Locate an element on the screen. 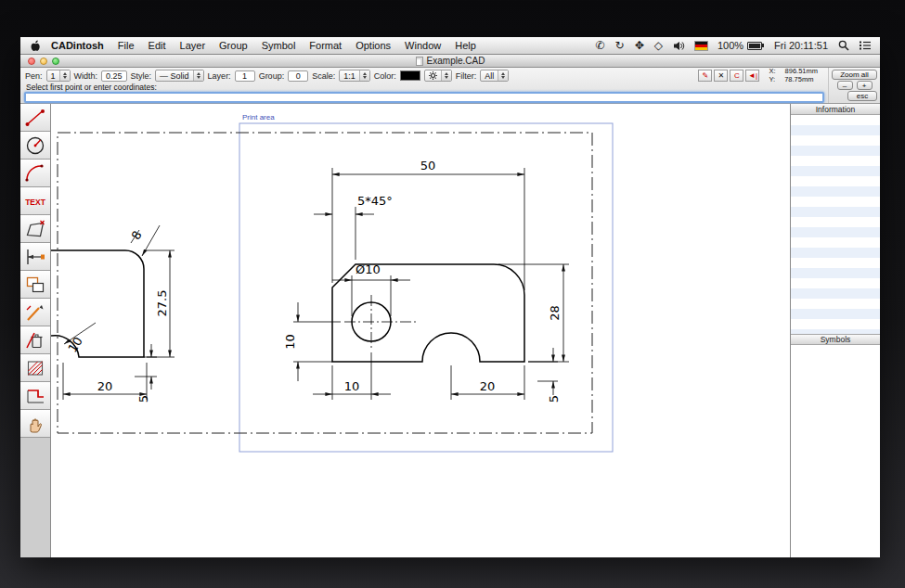 The height and width of the screenshot is (588, 905). pan-tool is located at coordinates (35, 424).